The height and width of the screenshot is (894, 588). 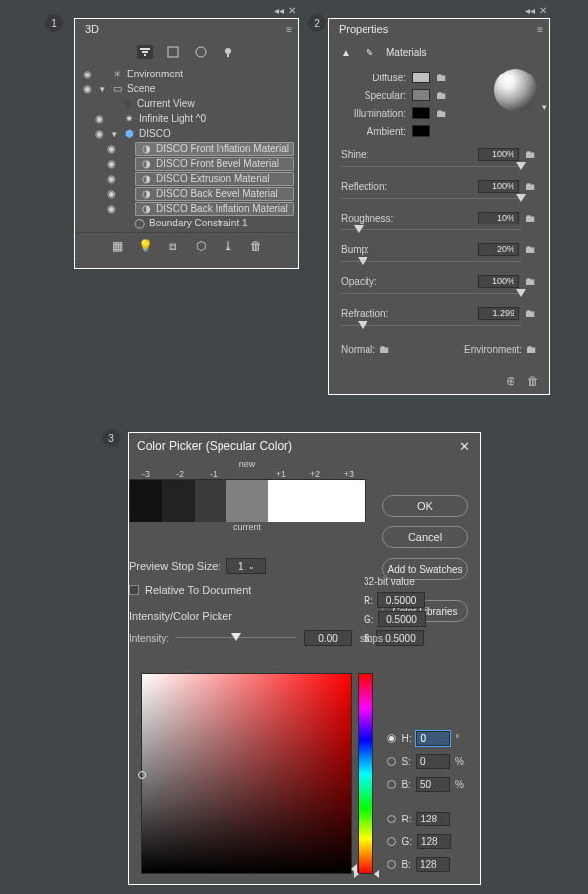 What do you see at coordinates (530, 186) in the screenshot?
I see `reflection-texture-icon: 🖿` at bounding box center [530, 186].